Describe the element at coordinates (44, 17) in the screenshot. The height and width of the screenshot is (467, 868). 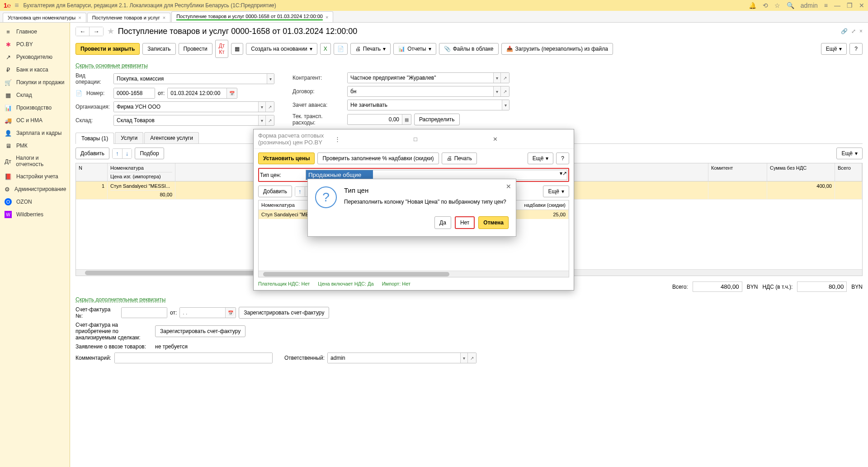
I see `tab-0: Установка цен номенклатуры×` at that location.